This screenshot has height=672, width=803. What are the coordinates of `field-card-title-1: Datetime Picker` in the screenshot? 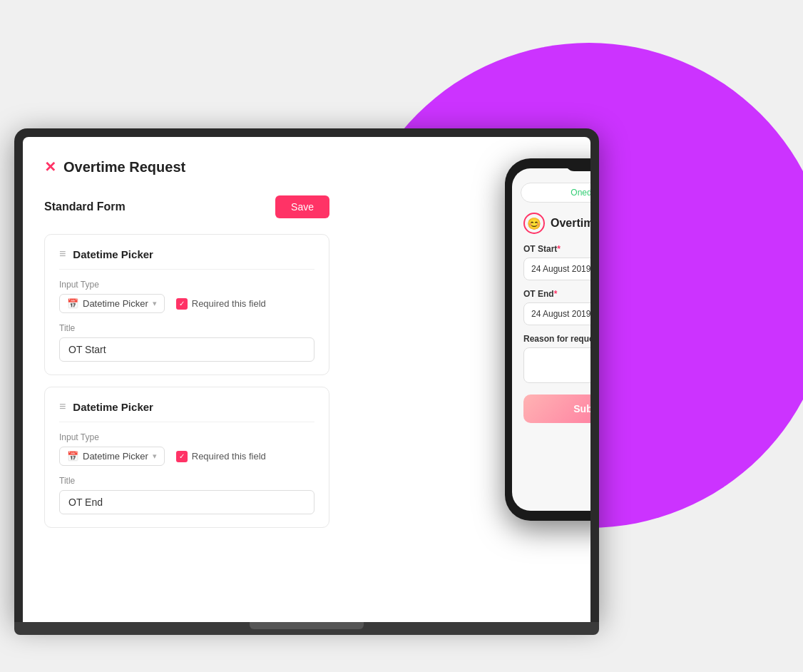 It's located at (113, 254).